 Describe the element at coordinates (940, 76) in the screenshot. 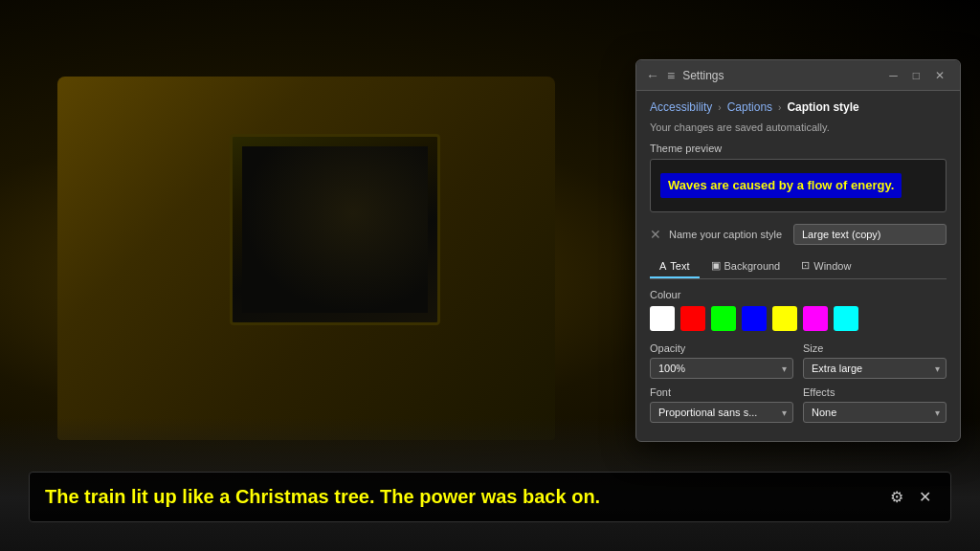

I see `close-button: ✕` at that location.